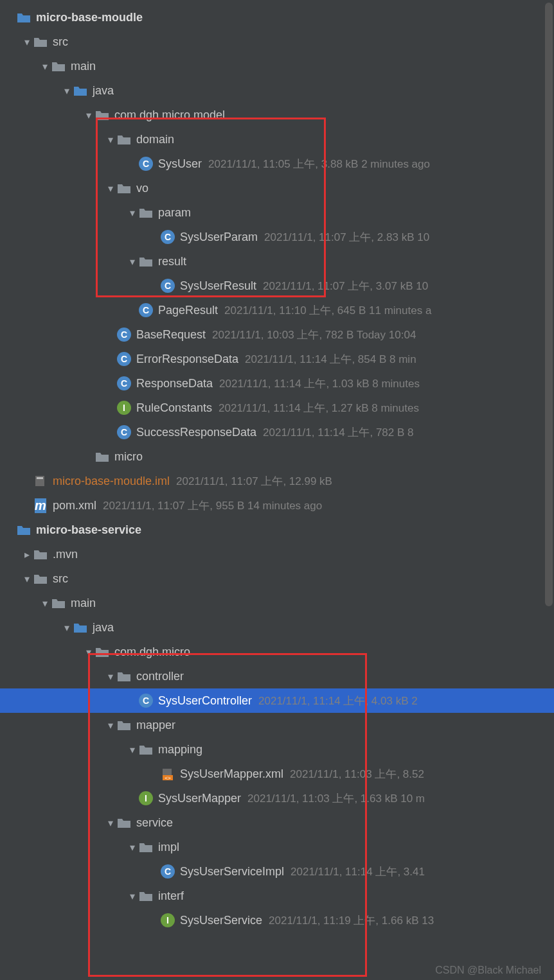  Describe the element at coordinates (175, 384) in the screenshot. I see `tree-item-label: ResponseData` at that location.